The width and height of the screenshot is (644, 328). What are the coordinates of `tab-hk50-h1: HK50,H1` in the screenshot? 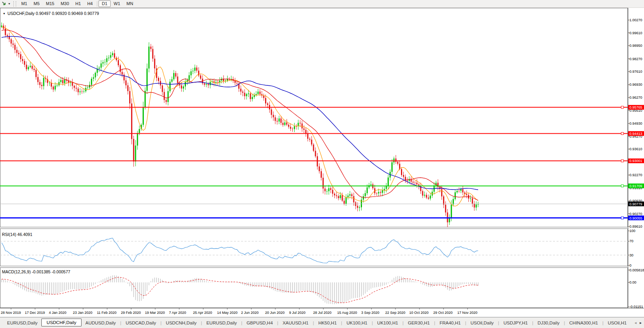 It's located at (328, 323).